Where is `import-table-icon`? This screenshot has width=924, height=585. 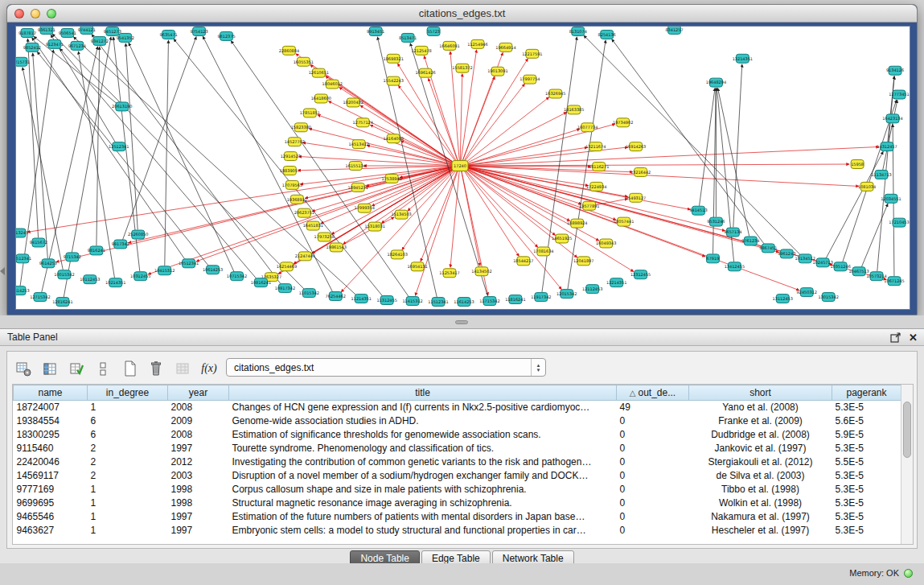 import-table-icon is located at coordinates (183, 369).